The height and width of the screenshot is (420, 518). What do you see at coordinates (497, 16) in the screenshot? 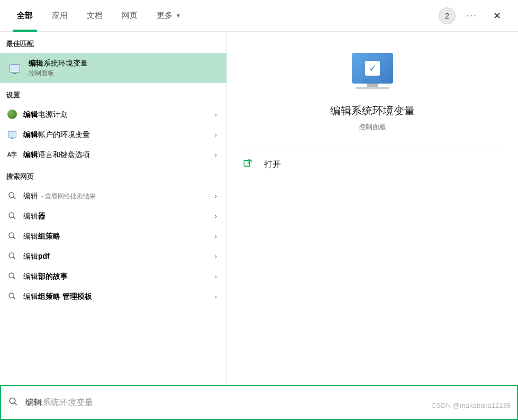
I see `close-button: ✕` at bounding box center [497, 16].